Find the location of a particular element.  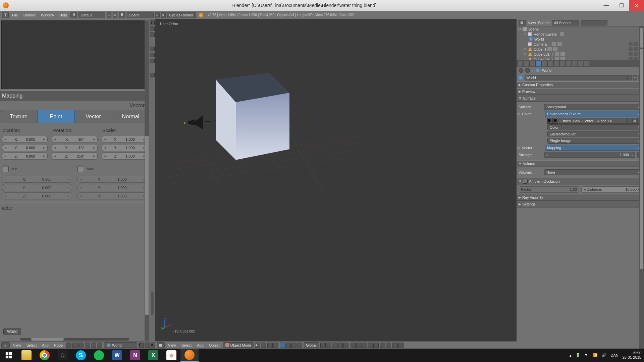

tab-texture: Texture is located at coordinates (19, 117).